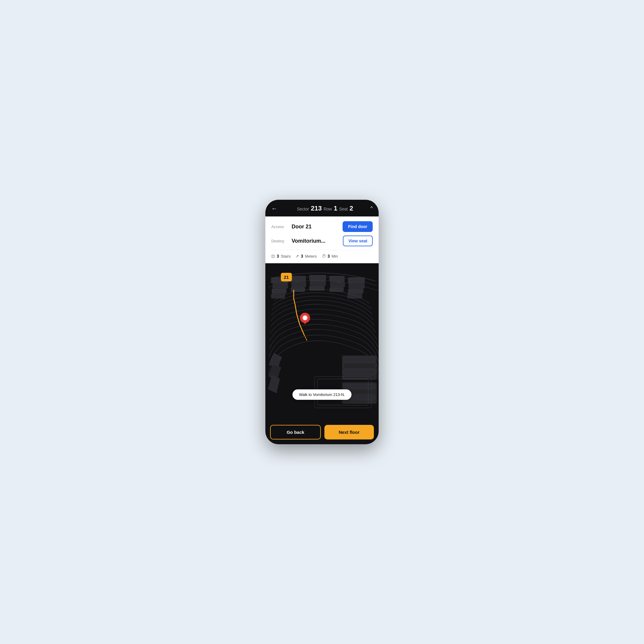  What do you see at coordinates (280, 241) in the screenshot?
I see `destiny-label: Destiny` at bounding box center [280, 241].